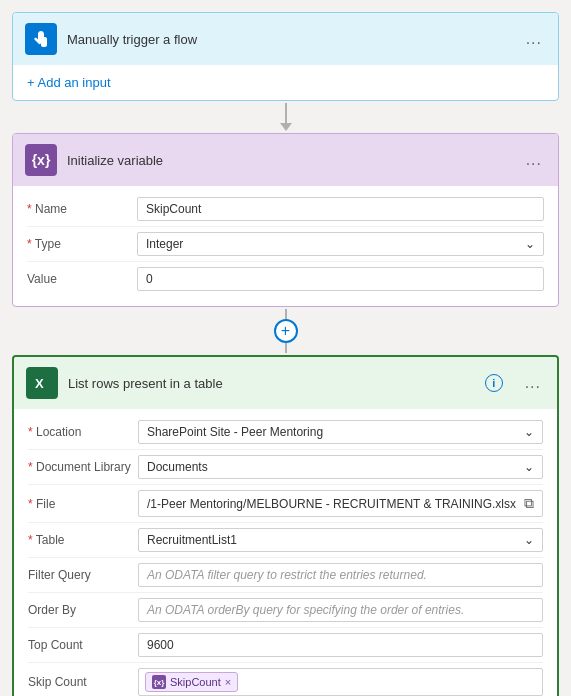 Image resolution: width=571 pixels, height=696 pixels. Describe the element at coordinates (340, 209) in the screenshot. I see `name-value` at that location.